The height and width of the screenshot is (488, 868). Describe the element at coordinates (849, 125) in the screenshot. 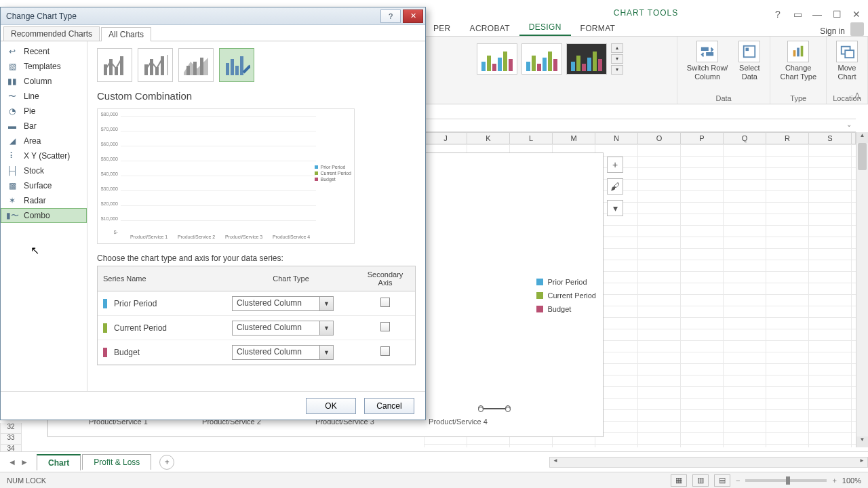

I see `expand-formula-icon: ⌄` at that location.